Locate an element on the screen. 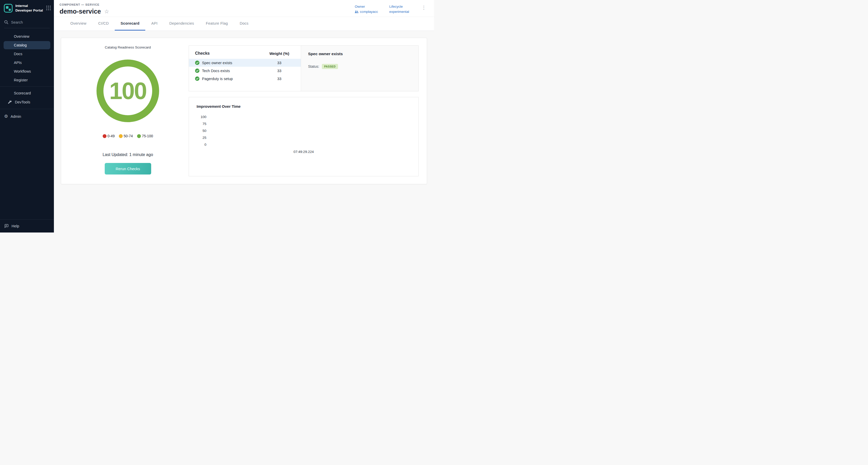 This screenshot has height=465, width=868. score-gauge: 100 is located at coordinates (128, 91).